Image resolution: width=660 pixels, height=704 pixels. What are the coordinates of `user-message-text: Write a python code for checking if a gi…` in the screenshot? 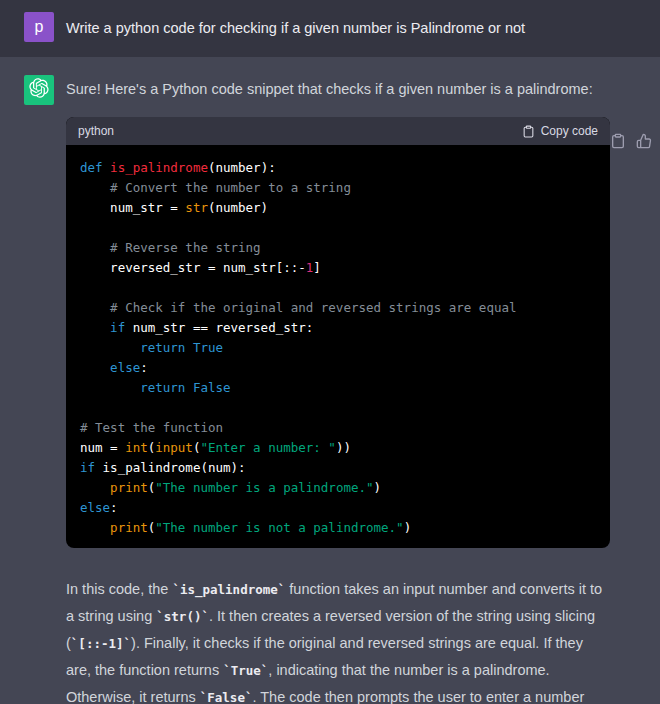 It's located at (338, 25).